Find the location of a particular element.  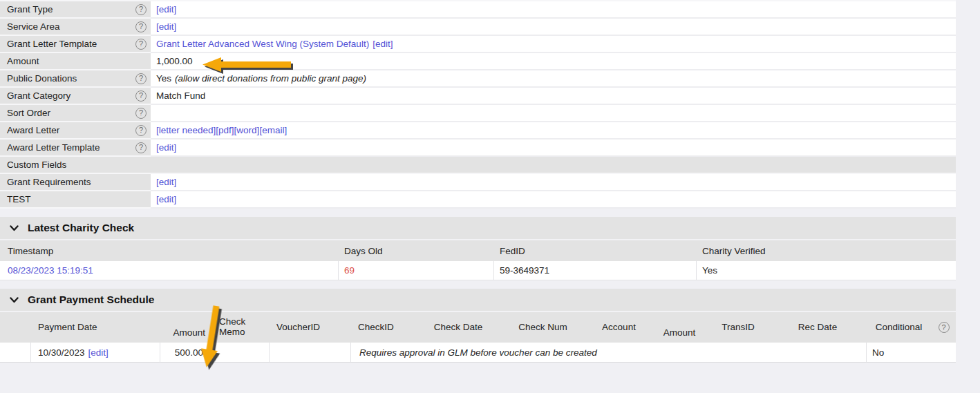

field-label-public-donations: Public Donations is located at coordinates (41, 79).